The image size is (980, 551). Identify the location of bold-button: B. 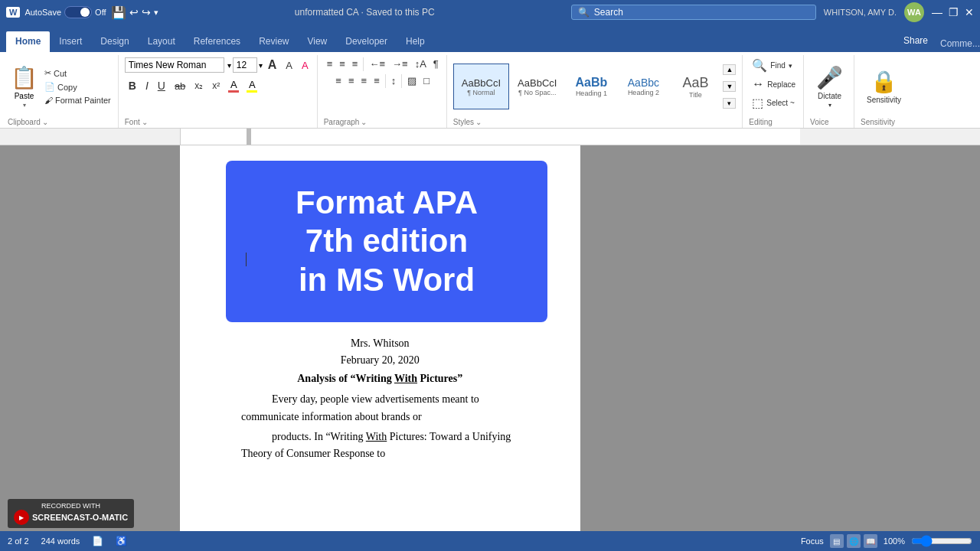
(132, 86).